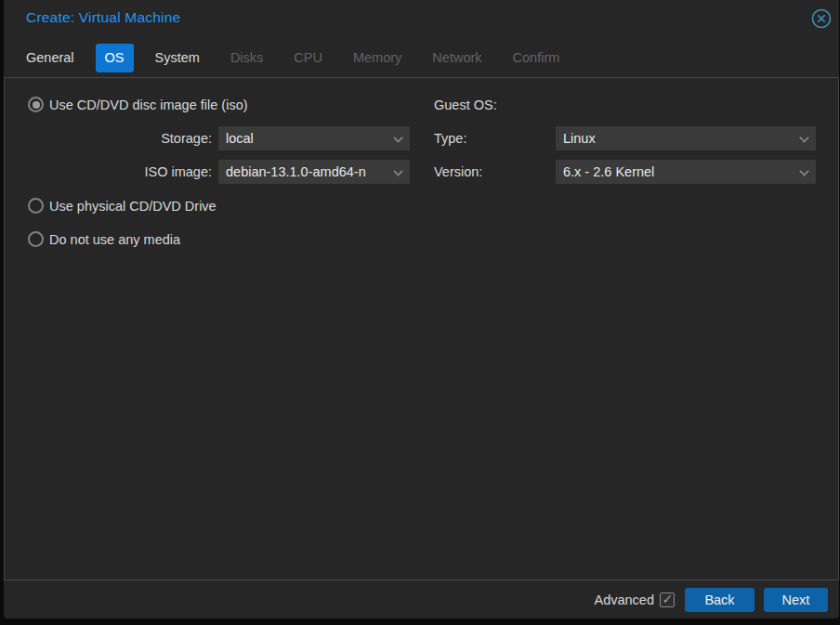 The image size is (840, 625). I want to click on storage-select: local, so click(314, 138).